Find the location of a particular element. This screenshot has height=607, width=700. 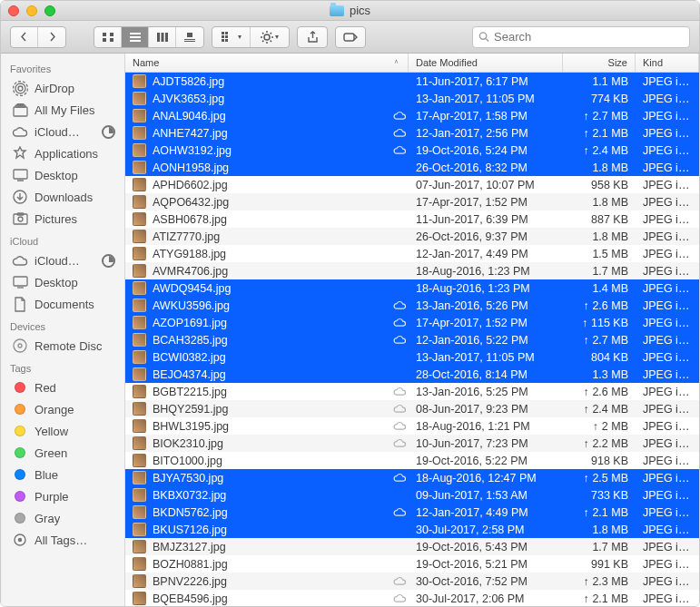

file-row: BKUS7126.jpg30-Jul-2017, 2:58 PM1.8 MBJP… is located at coordinates (412, 530).